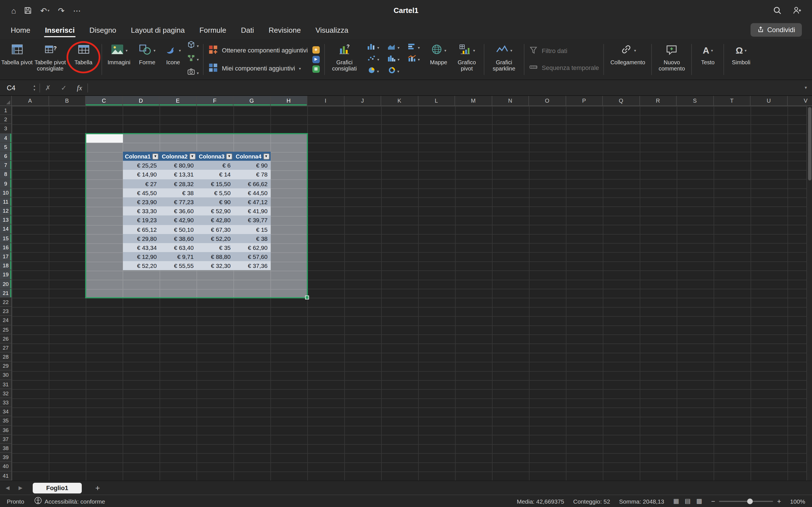 The width and height of the screenshot is (812, 507). Describe the element at coordinates (316, 69) in the screenshot. I see `addin-app-icon: ▦` at that location.